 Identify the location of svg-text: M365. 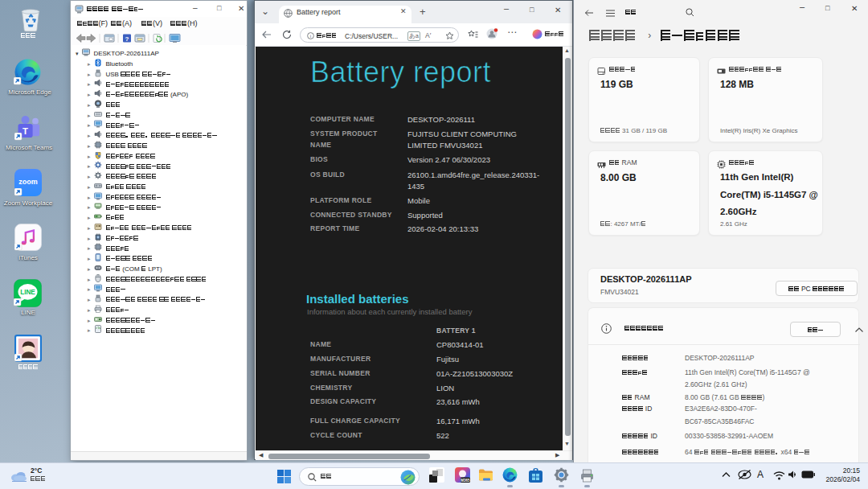
(465, 481).